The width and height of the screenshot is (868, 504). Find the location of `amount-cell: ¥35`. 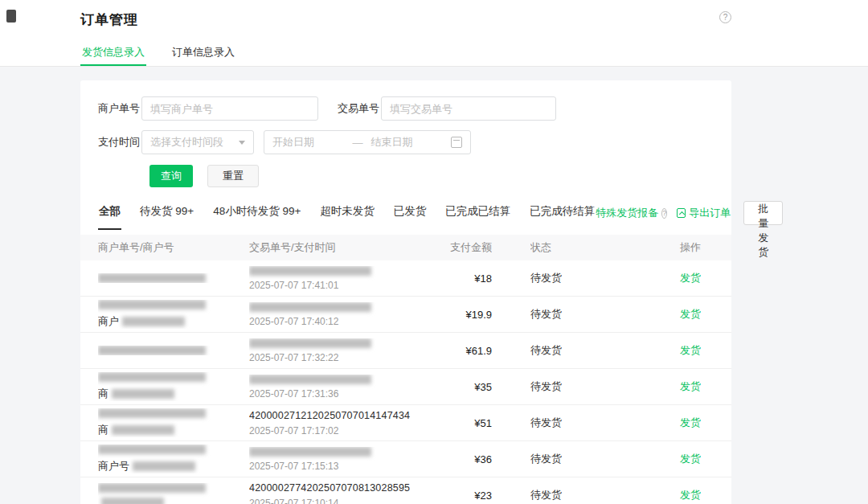

amount-cell: ¥35 is located at coordinates (463, 387).